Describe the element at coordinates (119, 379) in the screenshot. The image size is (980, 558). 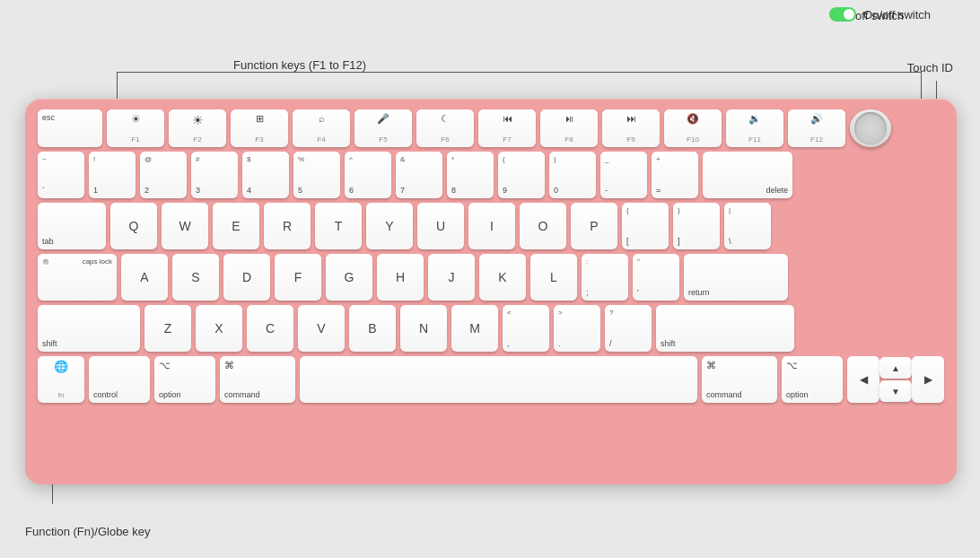
I see `key-control: control` at that location.